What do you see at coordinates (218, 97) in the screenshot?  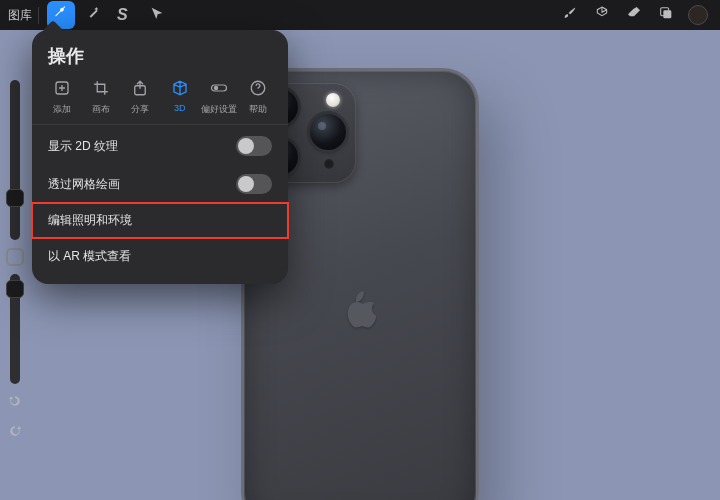 I see `actions-tab-prefs: 偏好设置` at bounding box center [218, 97].